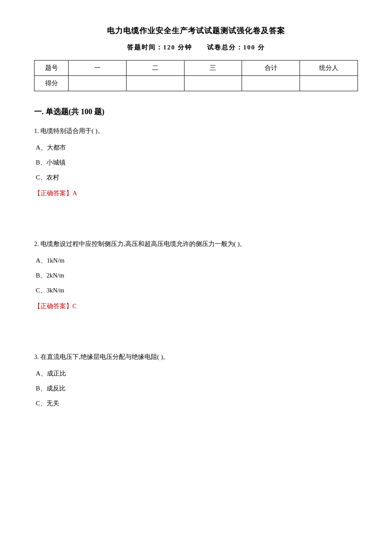 This screenshot has width=392, height=555. Describe the element at coordinates (196, 380) in the screenshot. I see `question-block-3: 3. 在直流电压下,绝缘层电压分配与绝缘电阻( )。 A、成正比 B、成反比 C…` at that location.